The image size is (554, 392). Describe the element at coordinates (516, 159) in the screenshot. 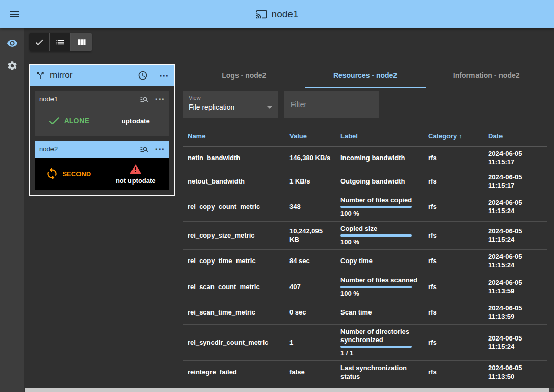

I see `cell-date: 2024-06-05 11:15:17` at that location.